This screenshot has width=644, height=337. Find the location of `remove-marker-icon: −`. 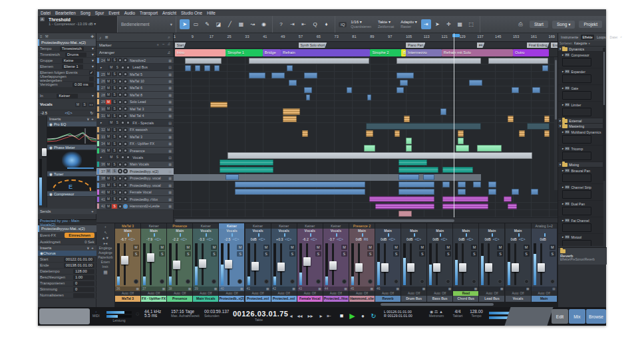

remove-marker-icon: − is located at coordinates (164, 45).